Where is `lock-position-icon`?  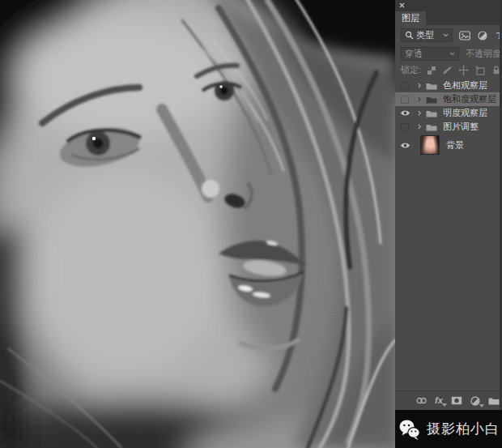 lock-position-icon is located at coordinates (463, 70).